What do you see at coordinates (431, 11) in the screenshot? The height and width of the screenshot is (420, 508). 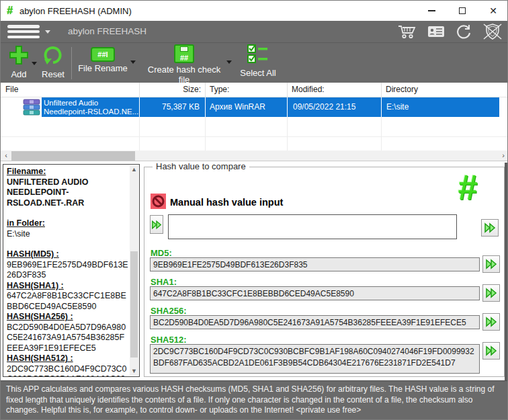 I see `minimize-icon` at bounding box center [431, 11].